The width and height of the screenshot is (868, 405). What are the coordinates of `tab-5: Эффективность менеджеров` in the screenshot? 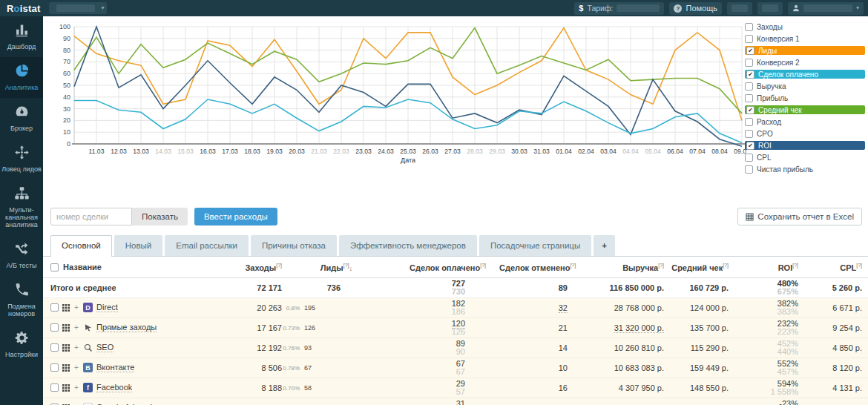 It's located at (408, 246).